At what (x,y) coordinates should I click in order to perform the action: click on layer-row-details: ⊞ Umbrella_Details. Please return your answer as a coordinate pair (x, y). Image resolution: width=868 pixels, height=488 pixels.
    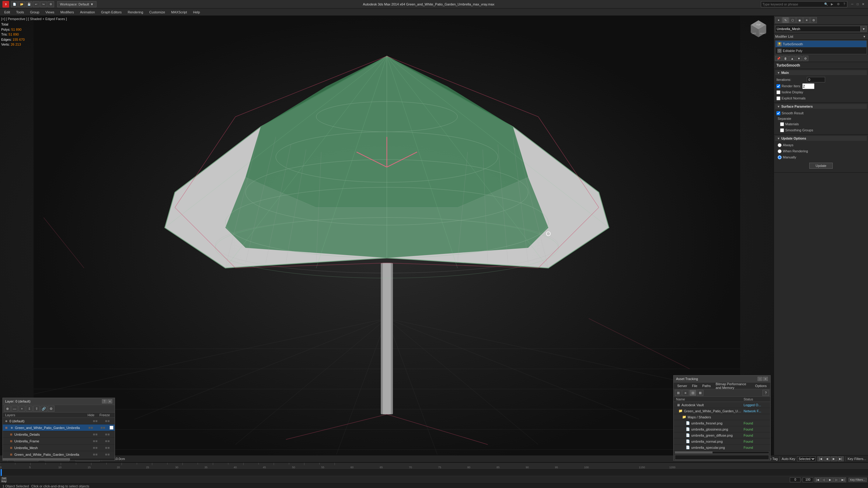
    Looking at the image, I should click on (59, 434).